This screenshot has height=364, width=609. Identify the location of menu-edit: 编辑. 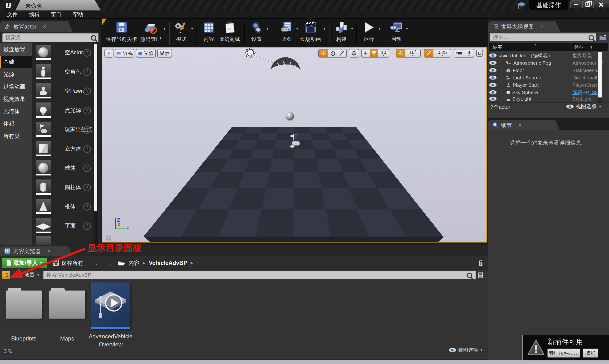
(34, 15).